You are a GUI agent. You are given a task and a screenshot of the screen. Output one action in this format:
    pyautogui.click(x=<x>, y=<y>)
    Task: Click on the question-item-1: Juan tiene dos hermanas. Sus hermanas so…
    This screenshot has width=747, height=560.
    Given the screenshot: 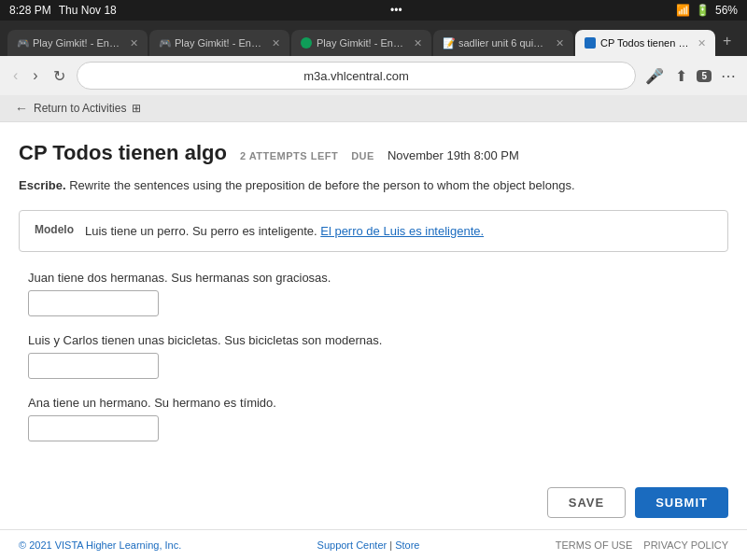 What is the action you would take?
    pyautogui.click(x=378, y=293)
    